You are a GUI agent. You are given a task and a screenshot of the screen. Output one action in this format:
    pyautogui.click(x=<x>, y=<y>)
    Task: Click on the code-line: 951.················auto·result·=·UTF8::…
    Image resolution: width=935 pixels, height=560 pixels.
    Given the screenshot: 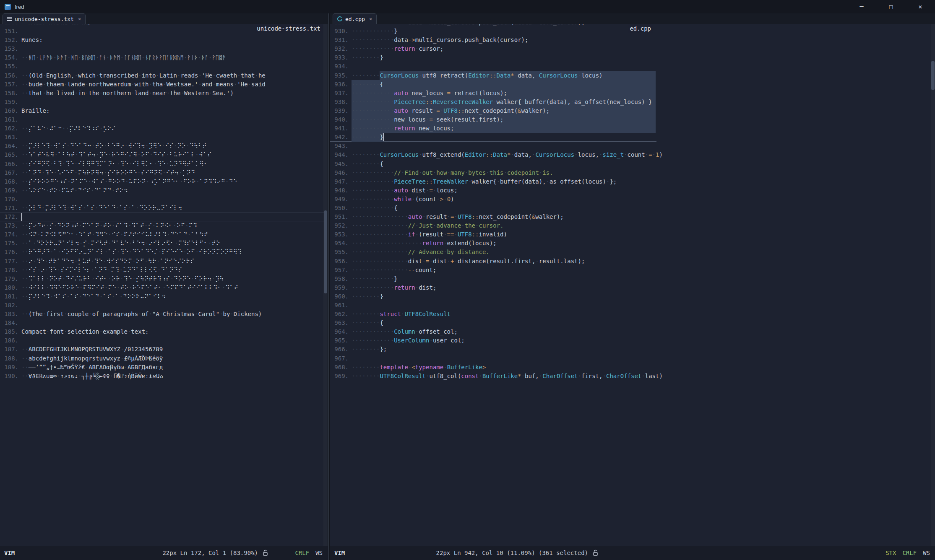 What is the action you would take?
    pyautogui.click(x=493, y=217)
    